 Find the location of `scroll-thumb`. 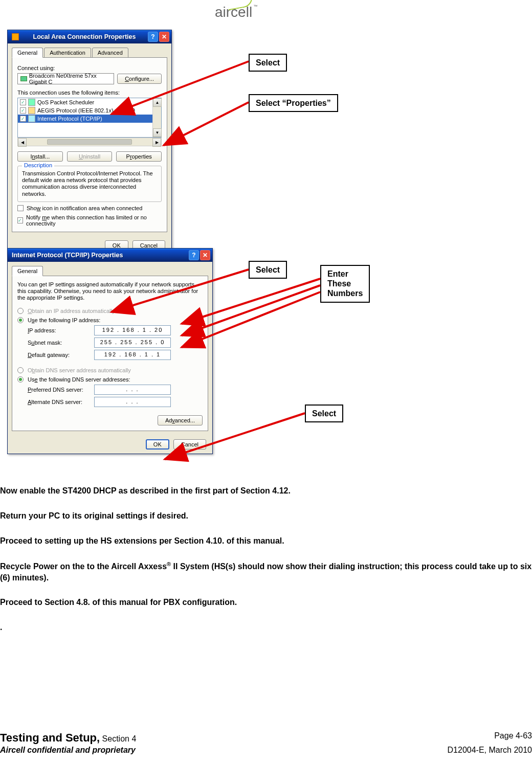

scroll-thumb is located at coordinates (90, 142).